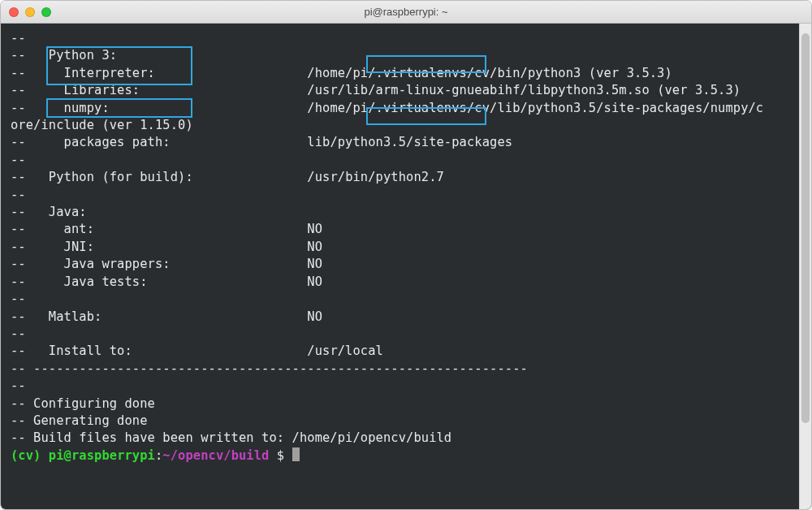  I want to click on prompt-dollar: $, so click(280, 456).